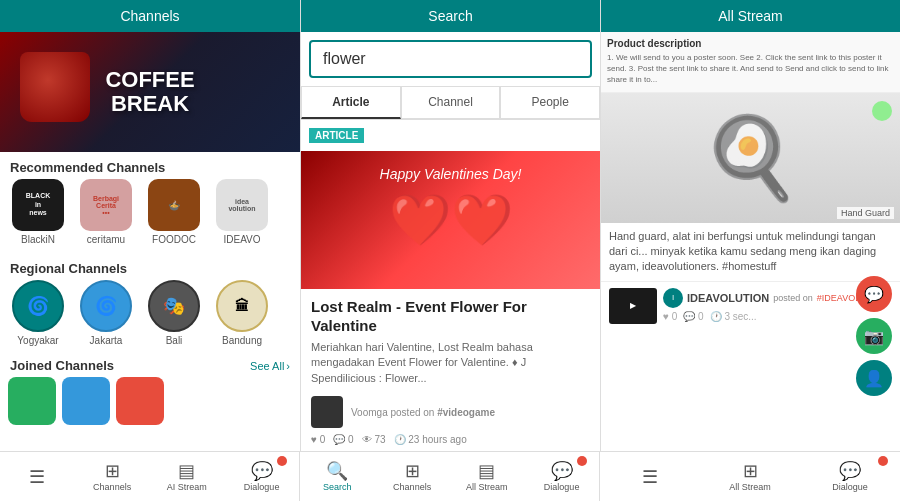 Image resolution: width=900 pixels, height=501 pixels. Describe the element at coordinates (450, 16) in the screenshot. I see `search-header: Search` at that location.